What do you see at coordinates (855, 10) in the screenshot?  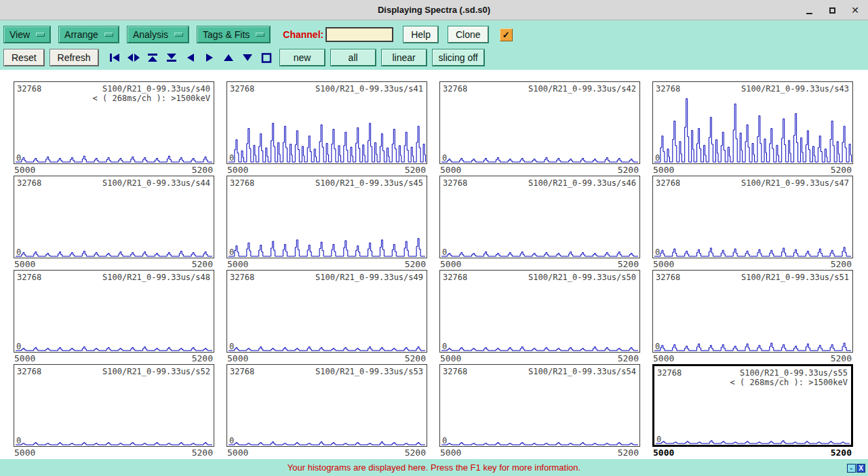 I see `close-button: ✕` at bounding box center [855, 10].